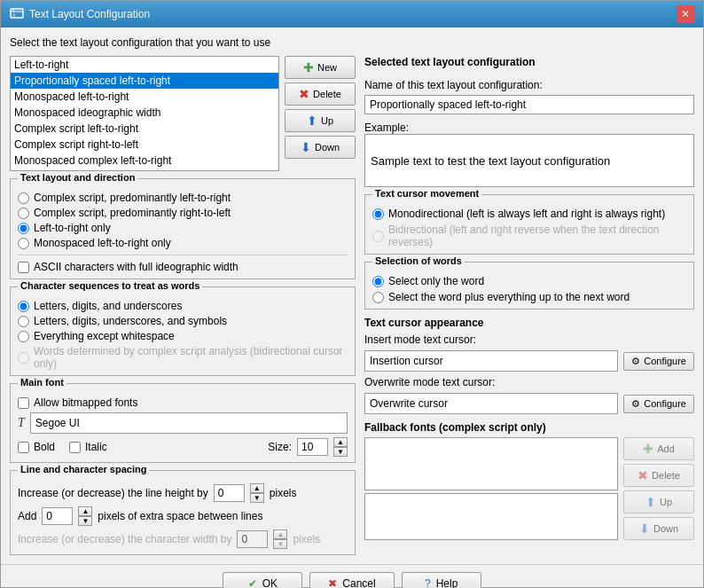 This screenshot has height=588, width=704. What do you see at coordinates (529, 297) in the screenshot?
I see `radio-select-word-plus: Select the word plus everything up to th…` at bounding box center [529, 297].